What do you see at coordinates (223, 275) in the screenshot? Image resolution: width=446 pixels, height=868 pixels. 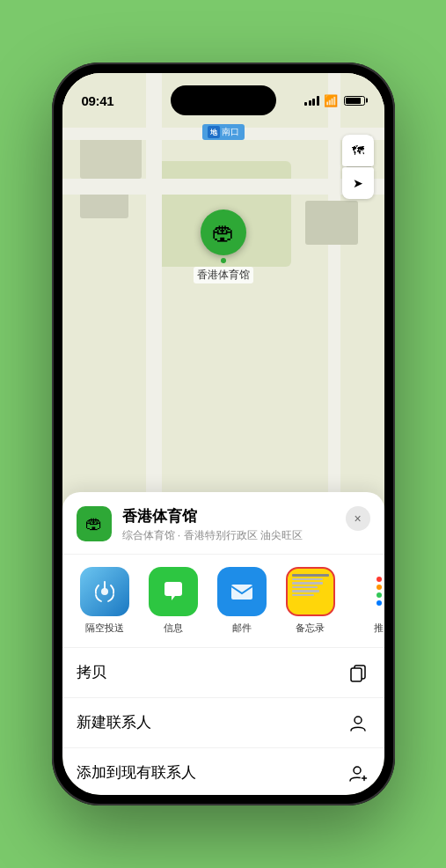 I see `pin-label: 香港体育馆` at bounding box center [223, 275].